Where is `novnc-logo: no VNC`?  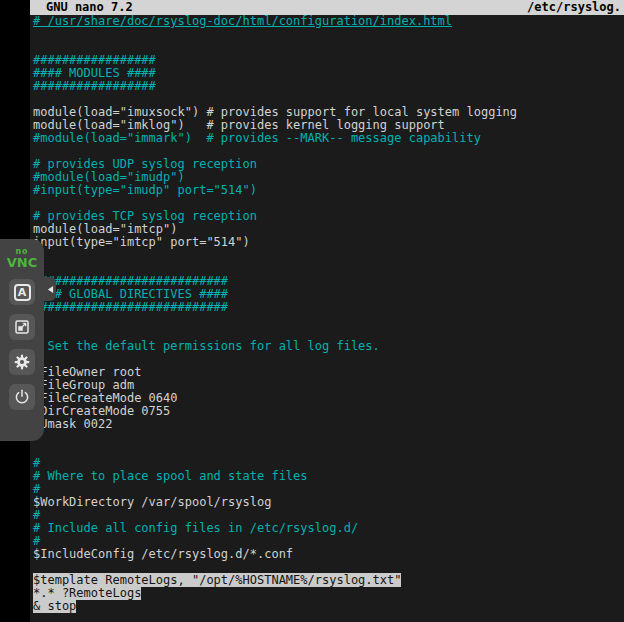
novnc-logo: no VNC is located at coordinates (22, 258).